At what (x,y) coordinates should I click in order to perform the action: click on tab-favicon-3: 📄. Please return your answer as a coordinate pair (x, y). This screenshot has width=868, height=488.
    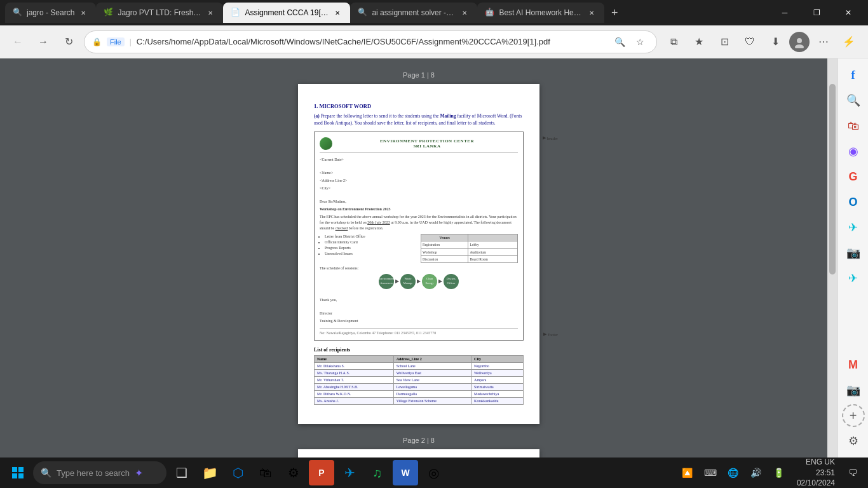
    Looking at the image, I should click on (236, 13).